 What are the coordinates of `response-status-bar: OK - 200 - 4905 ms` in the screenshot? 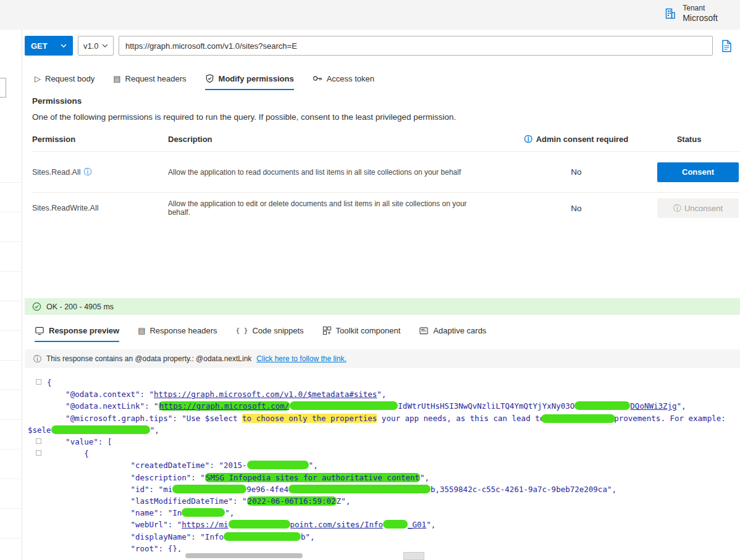 It's located at (382, 306).